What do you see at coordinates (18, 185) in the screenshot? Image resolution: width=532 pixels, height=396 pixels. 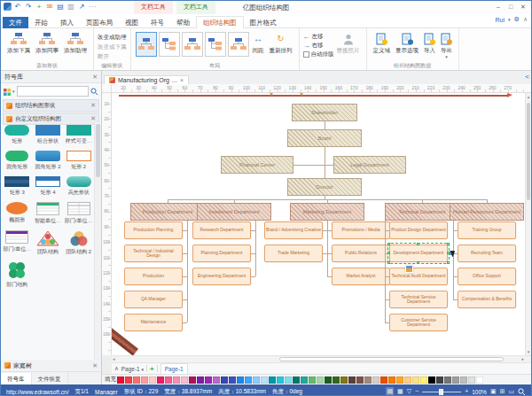 I see `shape-item-6: 矩形 3` at bounding box center [18, 185].